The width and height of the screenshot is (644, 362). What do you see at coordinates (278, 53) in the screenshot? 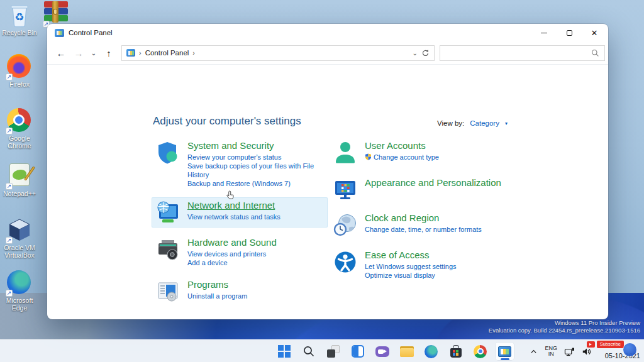
I see `address-bar: › Control Panel › ⌄` at bounding box center [278, 53].